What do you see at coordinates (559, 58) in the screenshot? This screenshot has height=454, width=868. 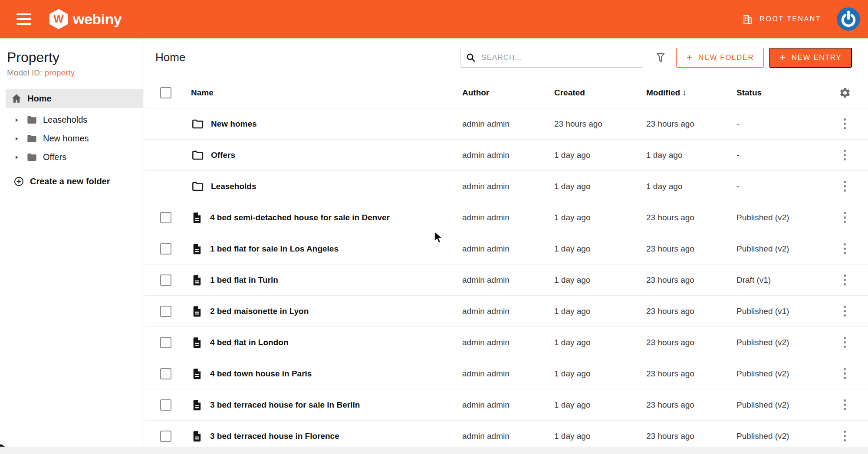 I see `search-input` at bounding box center [559, 58].